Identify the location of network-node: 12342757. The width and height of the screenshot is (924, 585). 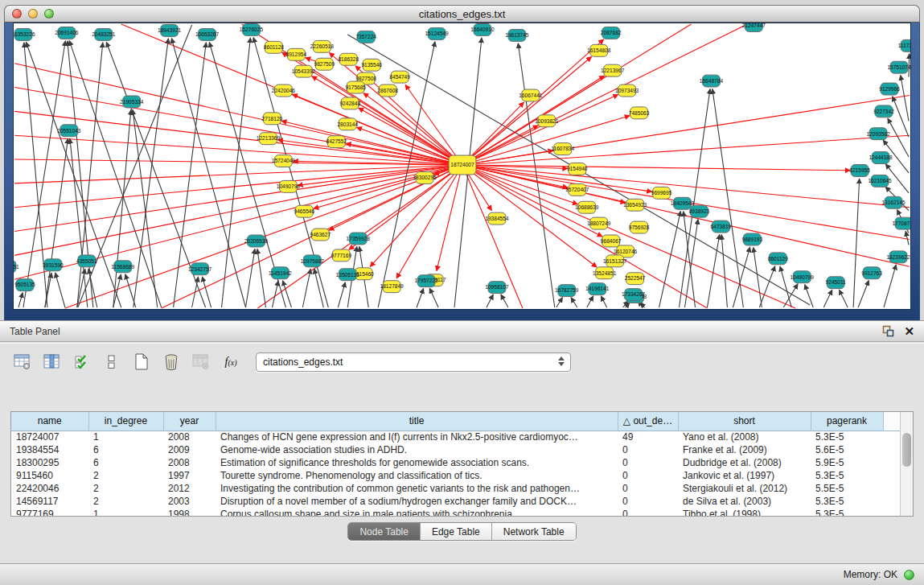
(200, 269).